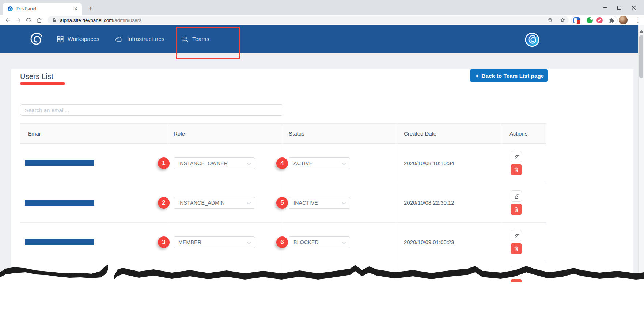 This screenshot has width=644, height=315. I want to click on page-title: Users List, so click(37, 77).